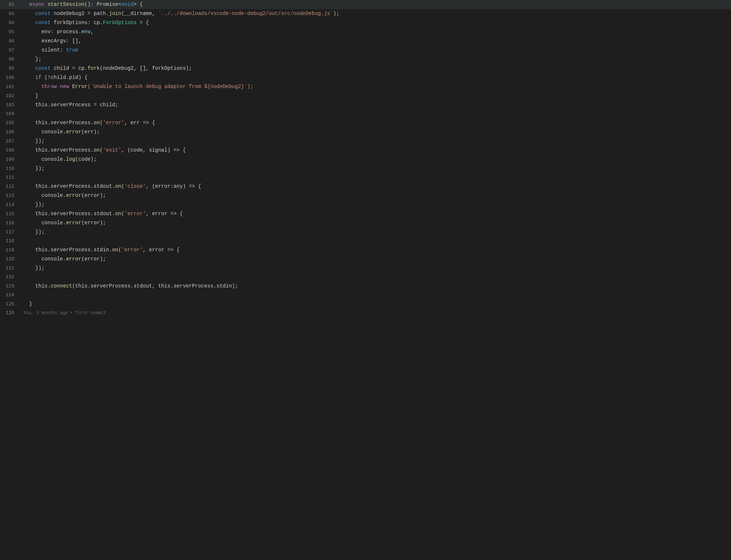 This screenshot has width=731, height=560. I want to click on line-number: 122, so click(10, 277).